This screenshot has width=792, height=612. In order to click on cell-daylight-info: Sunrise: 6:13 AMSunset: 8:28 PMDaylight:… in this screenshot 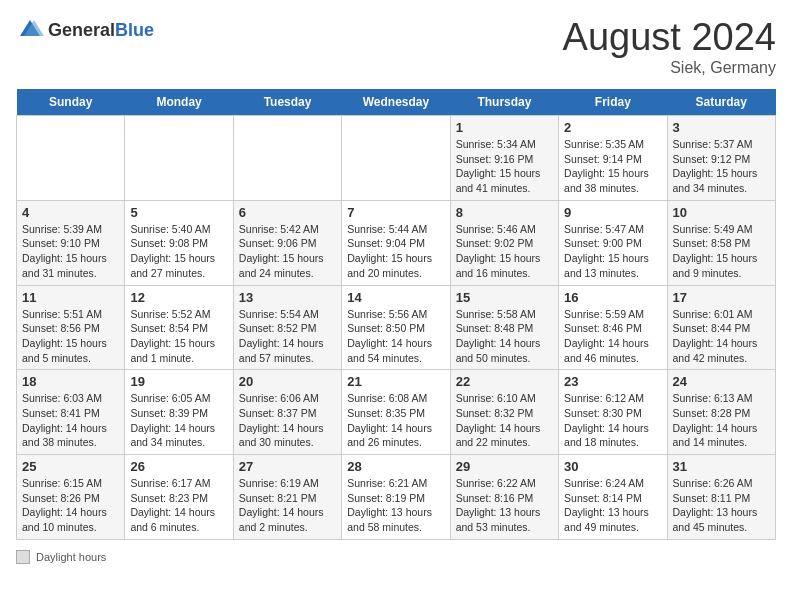, I will do `click(722, 420)`.